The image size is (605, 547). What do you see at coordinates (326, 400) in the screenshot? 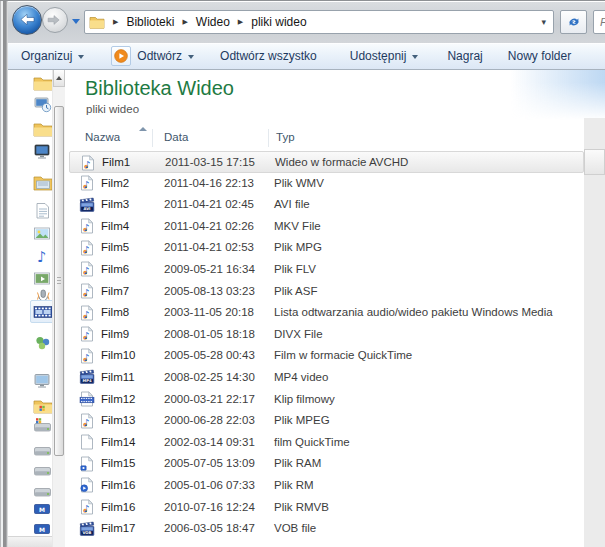
I see `table-row: Film122000-03-21 22:17Klip filmowy` at bounding box center [326, 400].